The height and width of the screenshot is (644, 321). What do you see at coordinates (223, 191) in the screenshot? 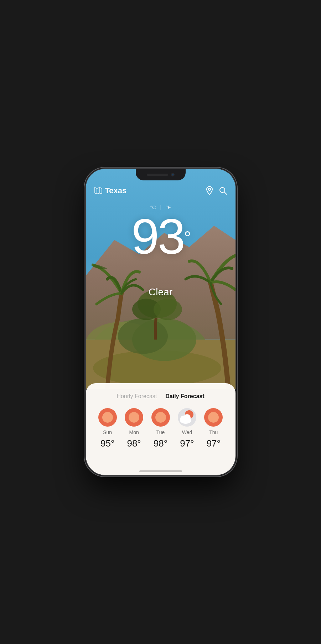
I see `search-icon` at bounding box center [223, 191].